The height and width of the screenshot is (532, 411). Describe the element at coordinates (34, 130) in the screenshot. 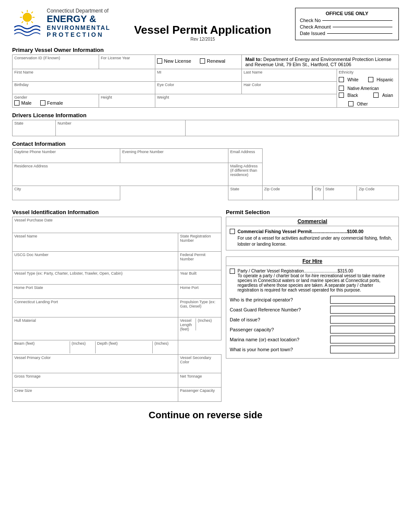

I see `dl-state-input` at that location.